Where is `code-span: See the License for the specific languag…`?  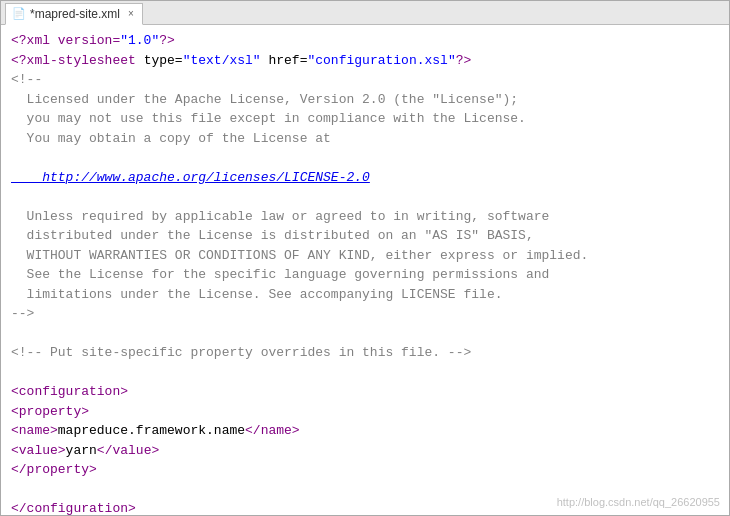
code-span: See the License for the specific languag… is located at coordinates (280, 274).